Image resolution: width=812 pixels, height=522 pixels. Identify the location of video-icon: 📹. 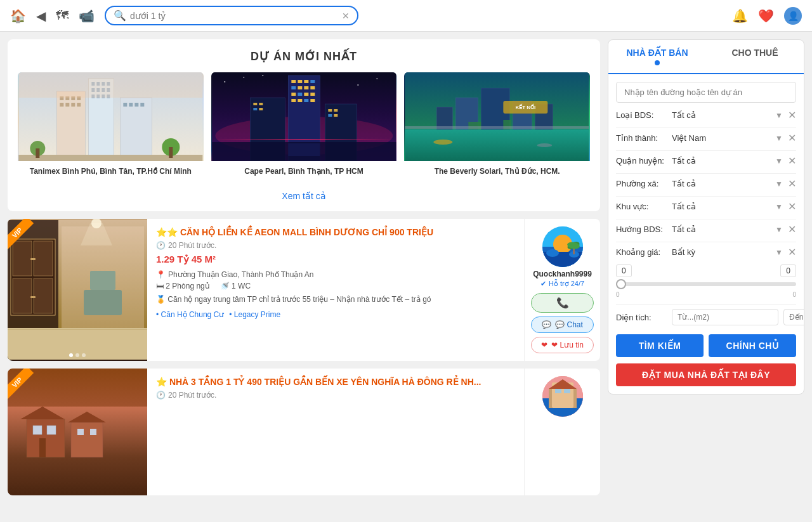
(86, 16).